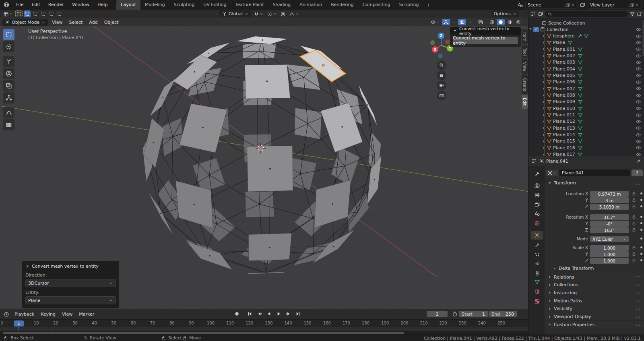 Image resolution: width=644 pixels, height=341 pixels. I want to click on workspace-tab-compositing: Compositing, so click(377, 5).